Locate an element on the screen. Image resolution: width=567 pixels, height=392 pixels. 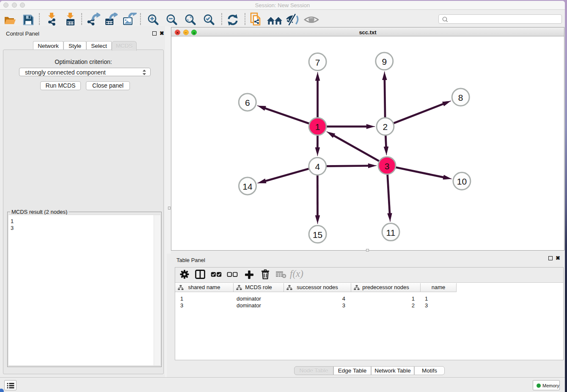
svg-text: 3 is located at coordinates (387, 166).